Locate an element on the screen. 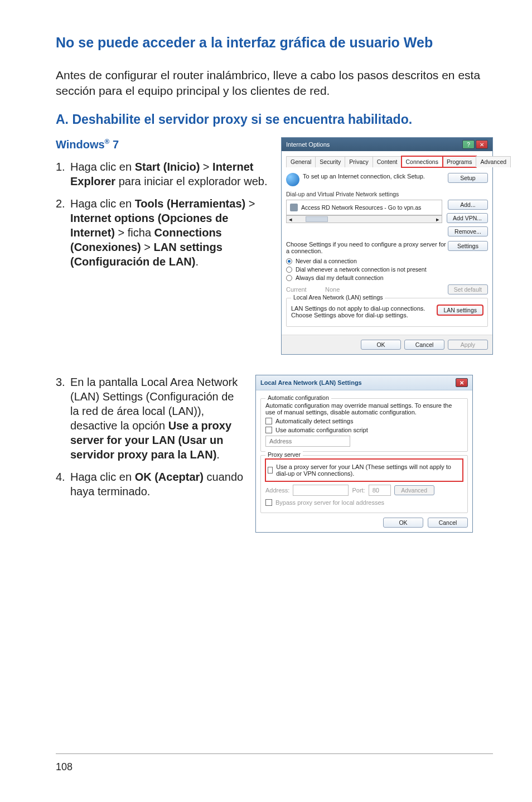  step1-start: Start (Inicio) is located at coordinates (167, 167).